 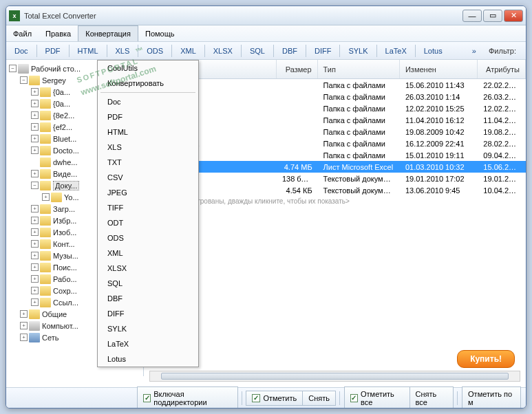 I want to click on col-attributes: Атрибуты, so click(x=502, y=69).